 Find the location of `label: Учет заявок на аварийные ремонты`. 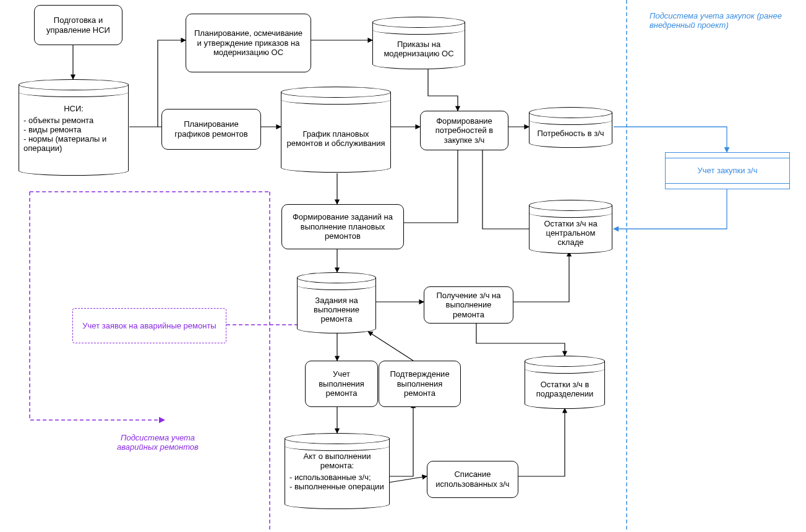

label: Учет заявок на аварийные ремонты is located at coordinates (149, 326).